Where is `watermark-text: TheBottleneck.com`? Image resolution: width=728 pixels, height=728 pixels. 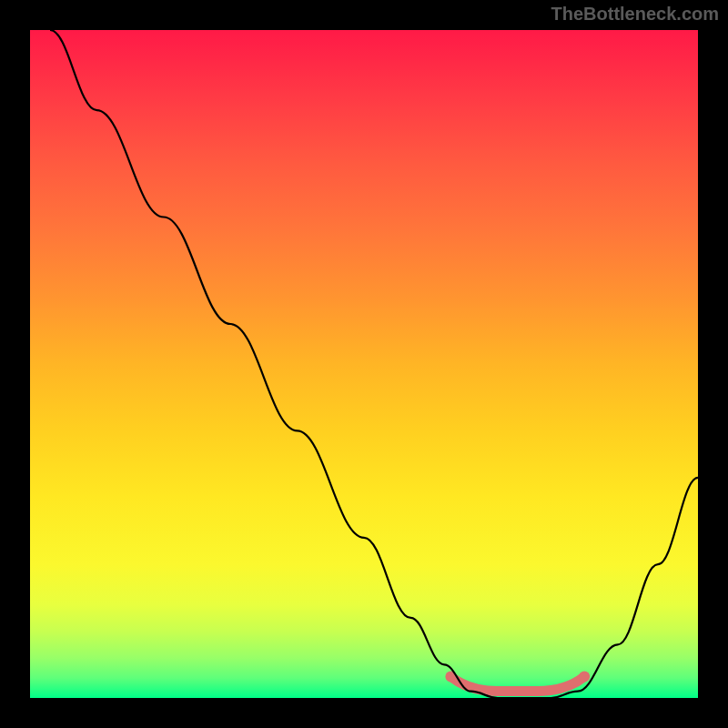
watermark-text: TheBottleneck.com is located at coordinates (635, 15).